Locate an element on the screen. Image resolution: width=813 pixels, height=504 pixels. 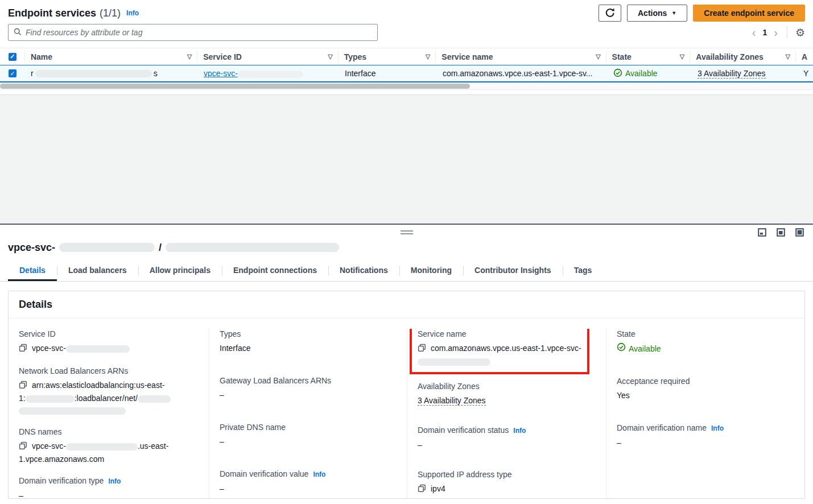
next-page-icon: › is located at coordinates (776, 32).